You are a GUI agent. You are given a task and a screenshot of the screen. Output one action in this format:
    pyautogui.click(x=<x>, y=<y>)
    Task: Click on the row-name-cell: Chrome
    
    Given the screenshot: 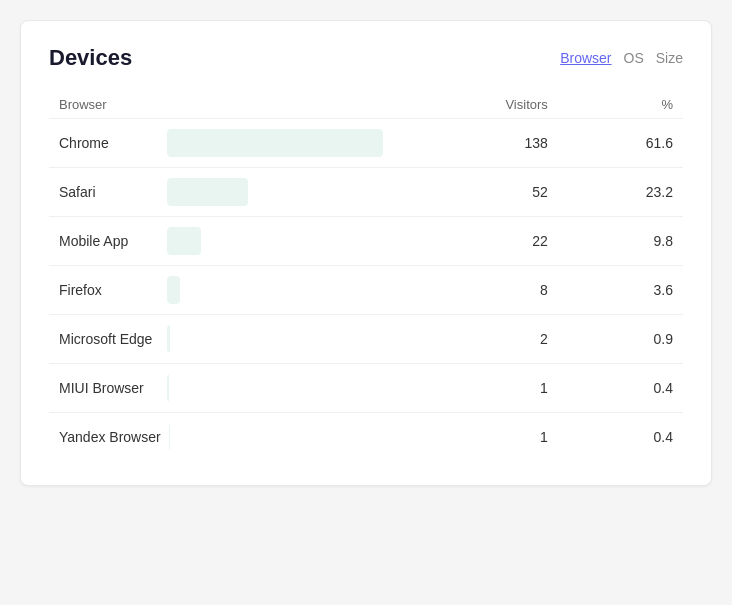 What is the action you would take?
    pyautogui.click(x=221, y=144)
    